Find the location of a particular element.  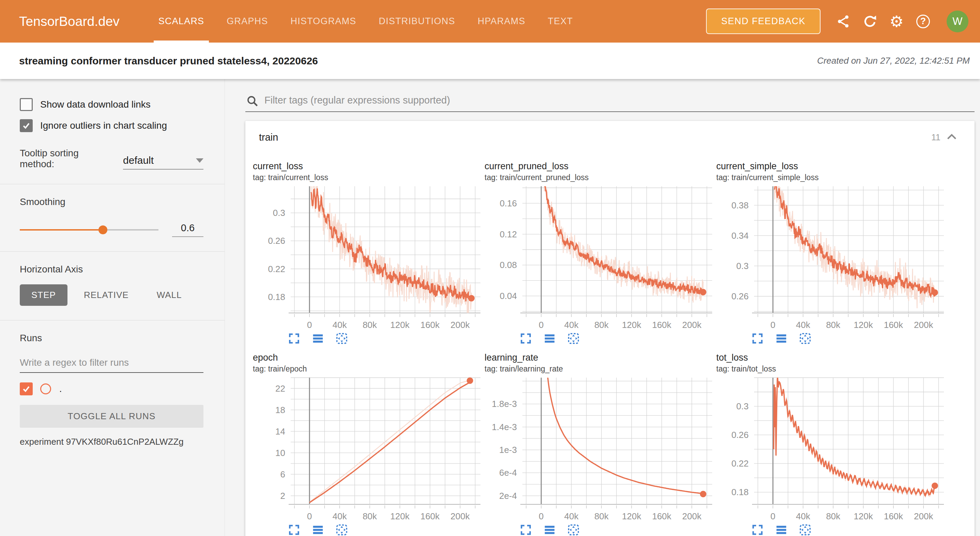

train-section-header: train 11 is located at coordinates (610, 137).